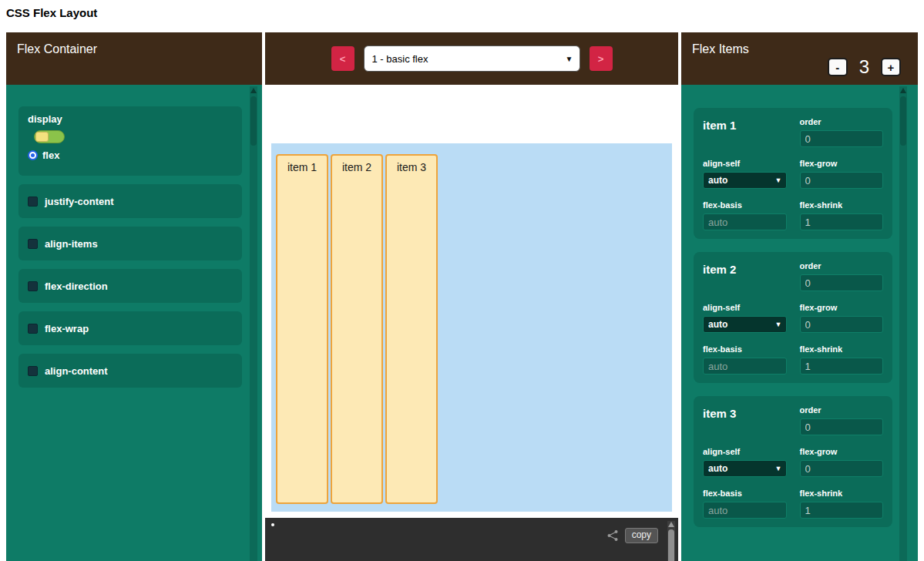 This screenshot has height=561, width=924. Describe the element at coordinates (601, 59) in the screenshot. I see `next-example-button: >` at that location.